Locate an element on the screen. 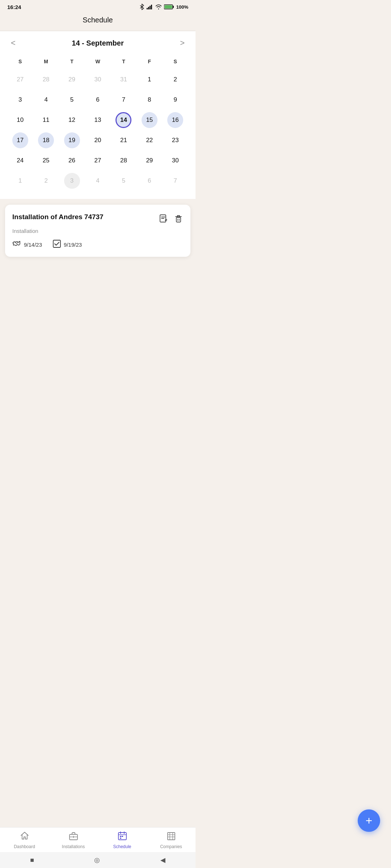 Image resolution: width=391 pixels, height=868 pixels. day-number: 23 is located at coordinates (175, 140).